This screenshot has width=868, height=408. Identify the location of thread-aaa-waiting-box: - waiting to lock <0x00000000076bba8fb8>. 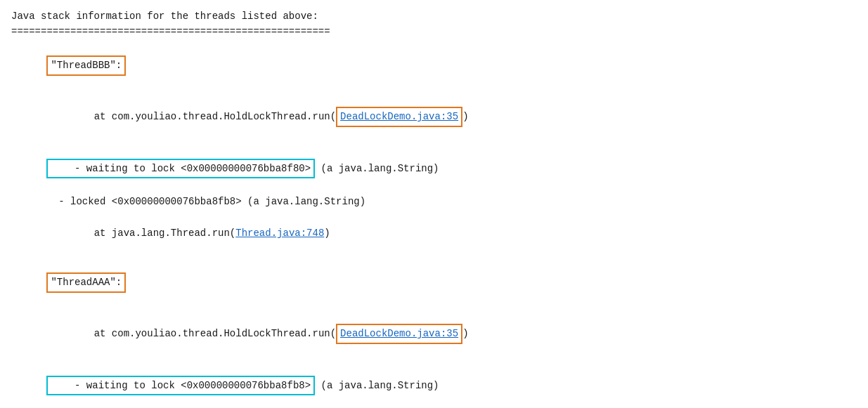
(181, 386).